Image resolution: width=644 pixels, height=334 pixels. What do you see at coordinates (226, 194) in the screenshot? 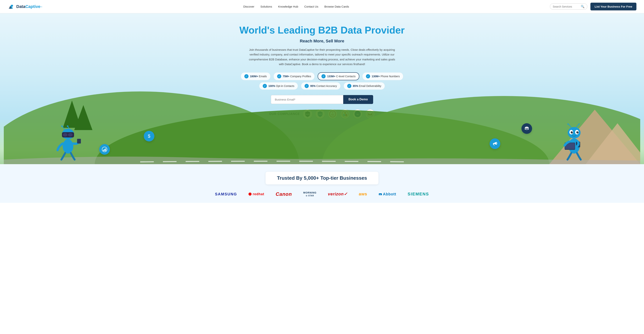
I see `brand-samsung: SAMSUNG` at bounding box center [226, 194].